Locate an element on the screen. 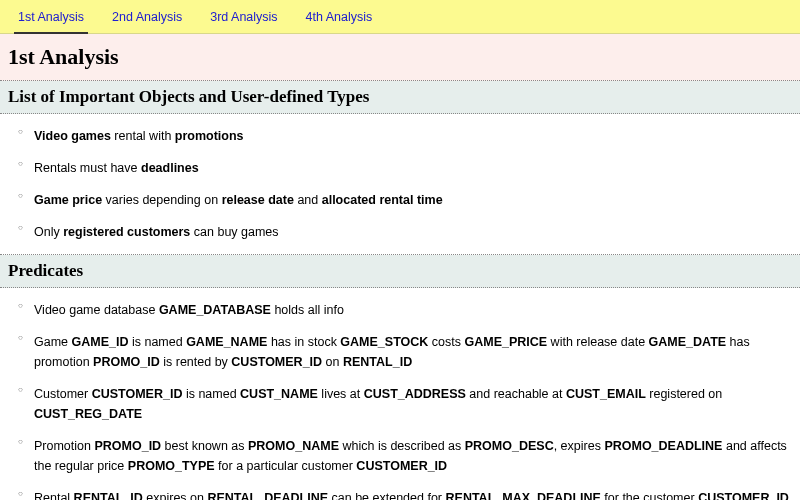 The image size is (800, 500). list-item: Rental RENTAL_ID expires on RENTAL_DEADL… is located at coordinates (400, 491).